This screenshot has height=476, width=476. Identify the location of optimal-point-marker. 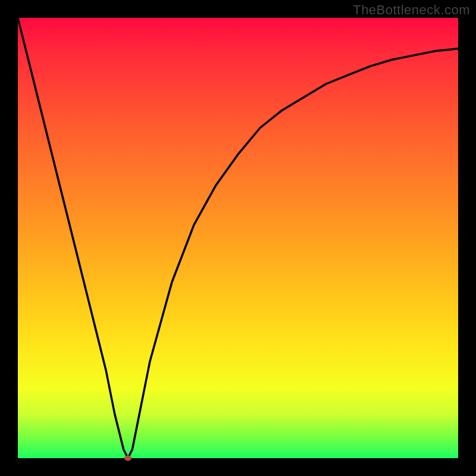
(128, 458).